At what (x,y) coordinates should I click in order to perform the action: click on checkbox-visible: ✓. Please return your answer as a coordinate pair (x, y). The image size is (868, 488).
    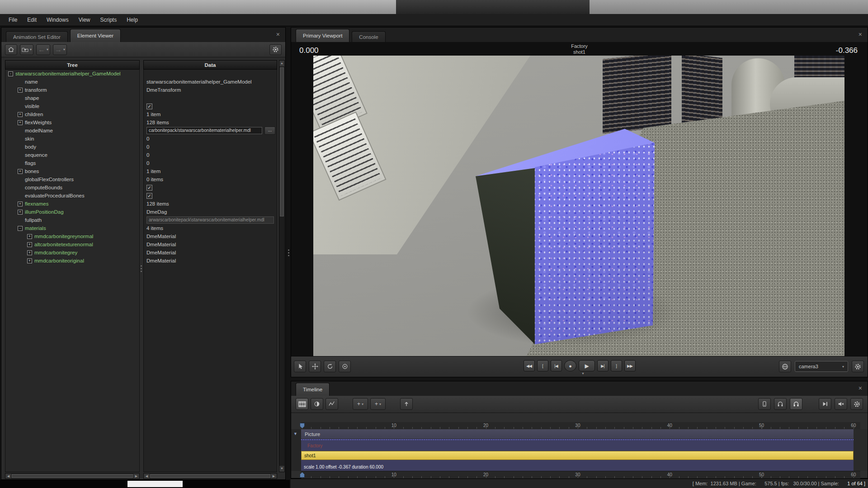
    Looking at the image, I should click on (149, 107).